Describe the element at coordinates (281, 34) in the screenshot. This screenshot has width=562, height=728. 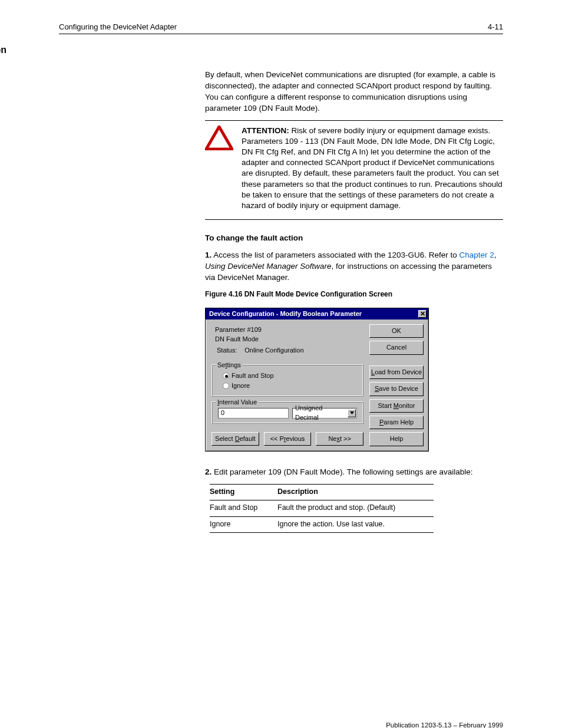
I see `header-rule` at that location.